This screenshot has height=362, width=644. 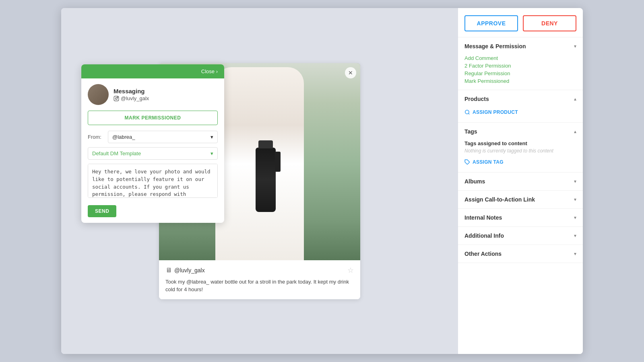 I want to click on additional-info-header: Additional Info ▾, so click(x=520, y=236).